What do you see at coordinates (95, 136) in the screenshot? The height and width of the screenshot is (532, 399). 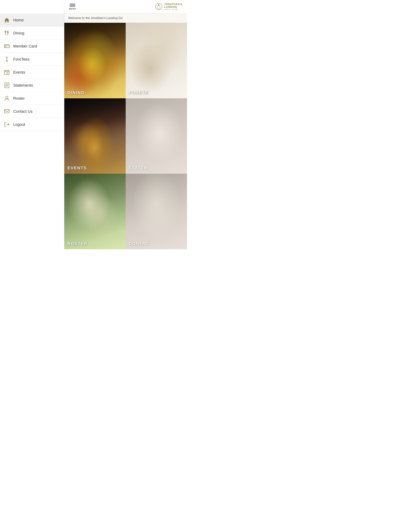 I see `tile-events: EVENTS` at bounding box center [95, 136].